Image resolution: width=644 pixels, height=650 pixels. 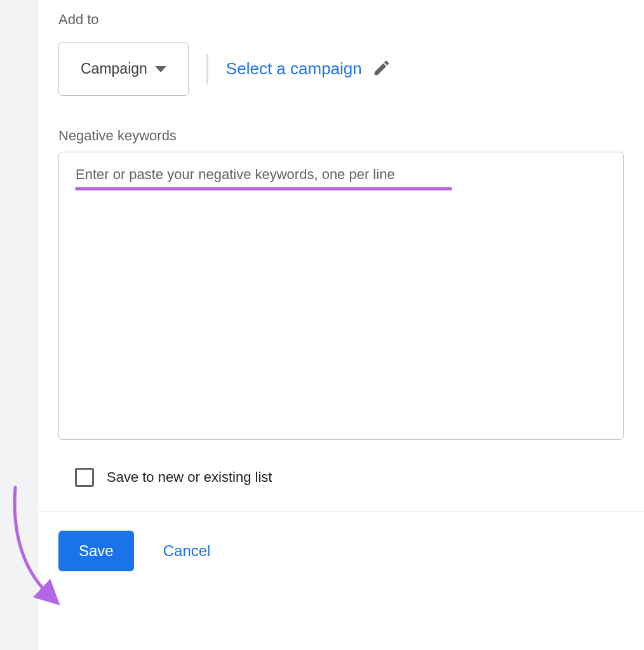 What do you see at coordinates (294, 69) in the screenshot?
I see `select-campaign-link: Select a campaign` at bounding box center [294, 69].